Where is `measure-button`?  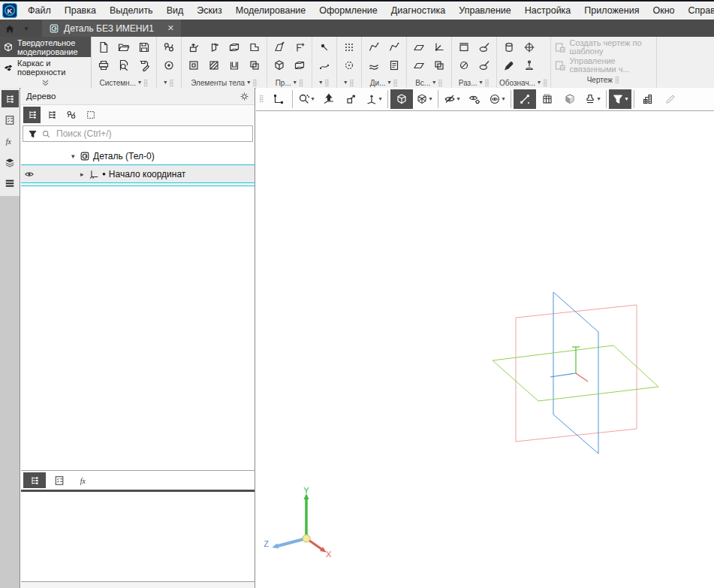 measure-button is located at coordinates (648, 99).